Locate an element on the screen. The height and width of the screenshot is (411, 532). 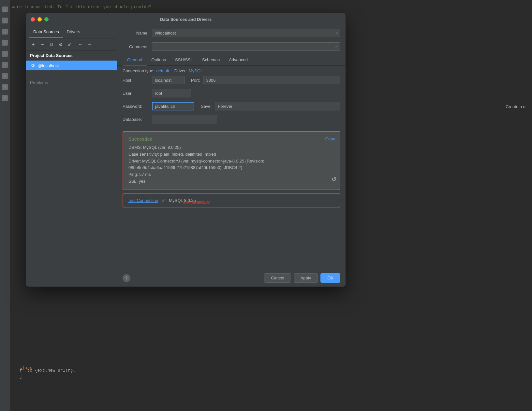
back-button: ← is located at coordinates (80, 44).